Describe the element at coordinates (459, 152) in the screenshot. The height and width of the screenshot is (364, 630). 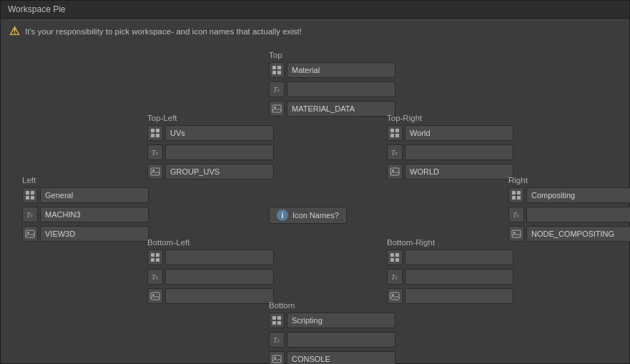
I see `top-right-label-input` at that location.